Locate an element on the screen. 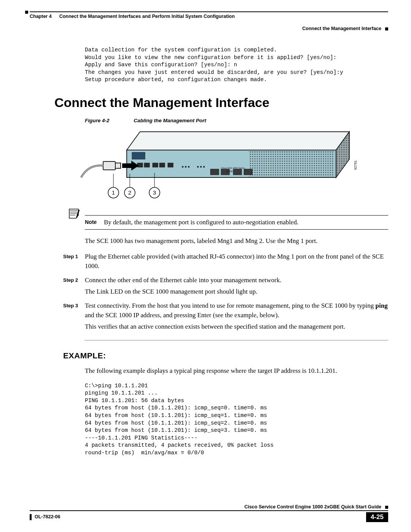  figure-label: Figure 4-2 is located at coordinates (97, 120).